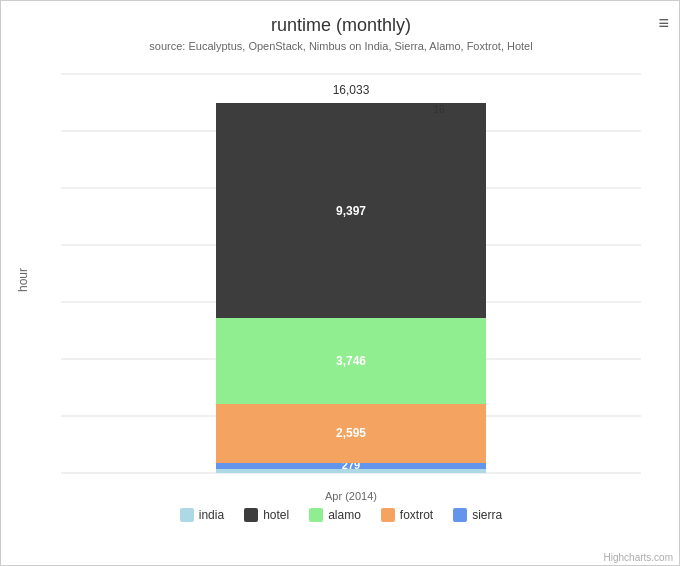 This screenshot has height=566, width=680. I want to click on legend-label-alamo: alamo, so click(344, 515).